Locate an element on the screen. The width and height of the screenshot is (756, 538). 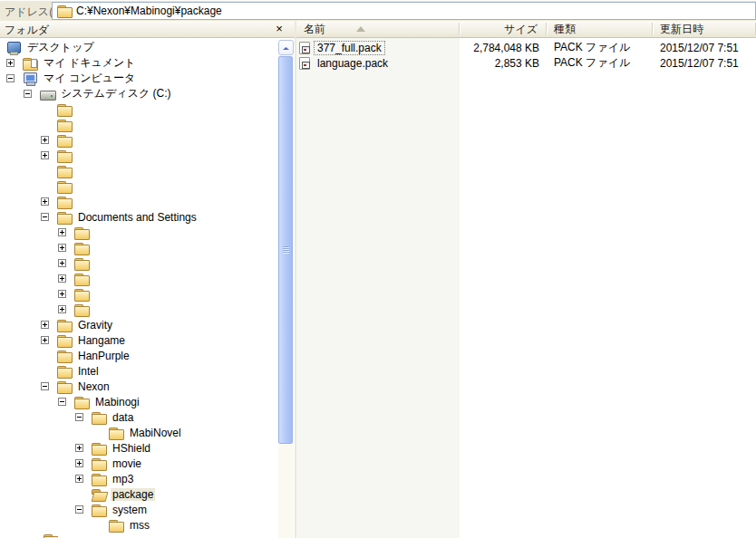
tree-item-hshield: HShield is located at coordinates (139, 447).